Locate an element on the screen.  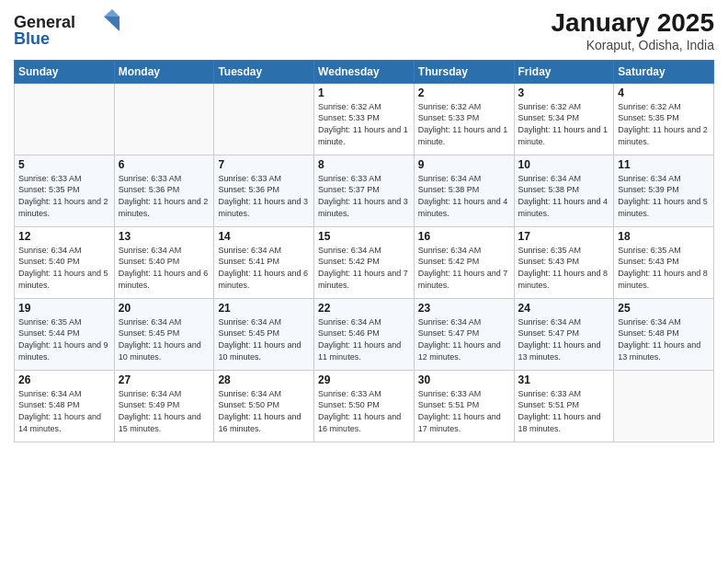
svg-text: Blue is located at coordinates (31, 39).